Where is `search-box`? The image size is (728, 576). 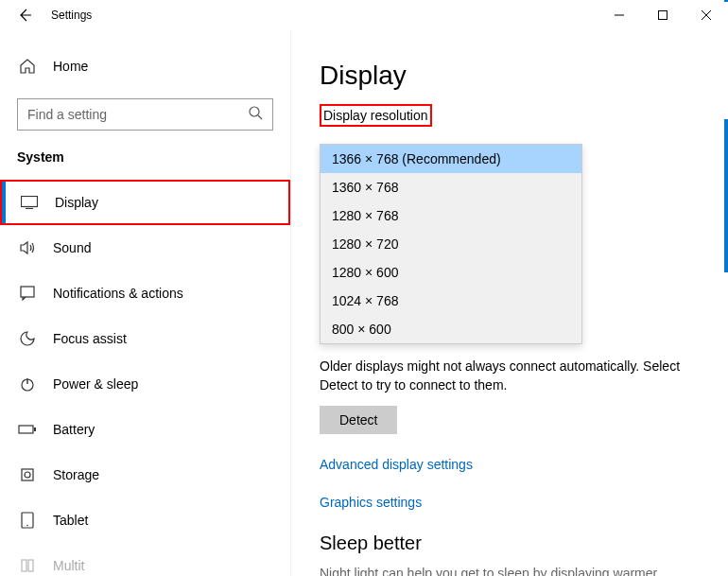
search-box is located at coordinates (146, 114).